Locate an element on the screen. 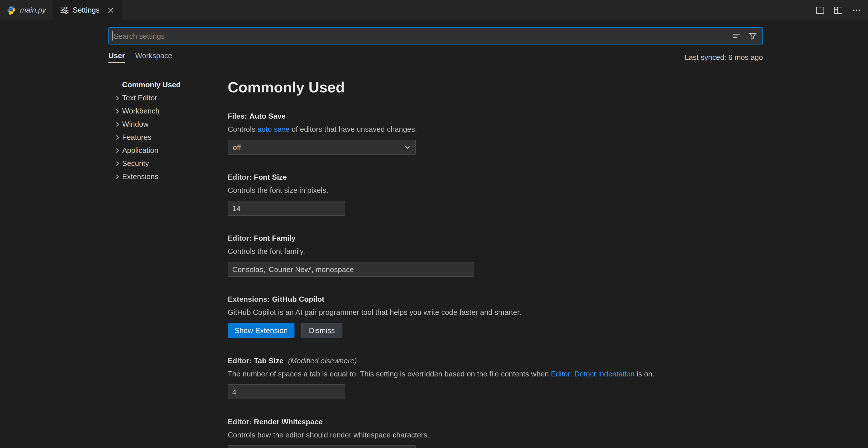 This screenshot has height=448, width=868. setting-title: Editor:Render Whitespace is located at coordinates (494, 422).